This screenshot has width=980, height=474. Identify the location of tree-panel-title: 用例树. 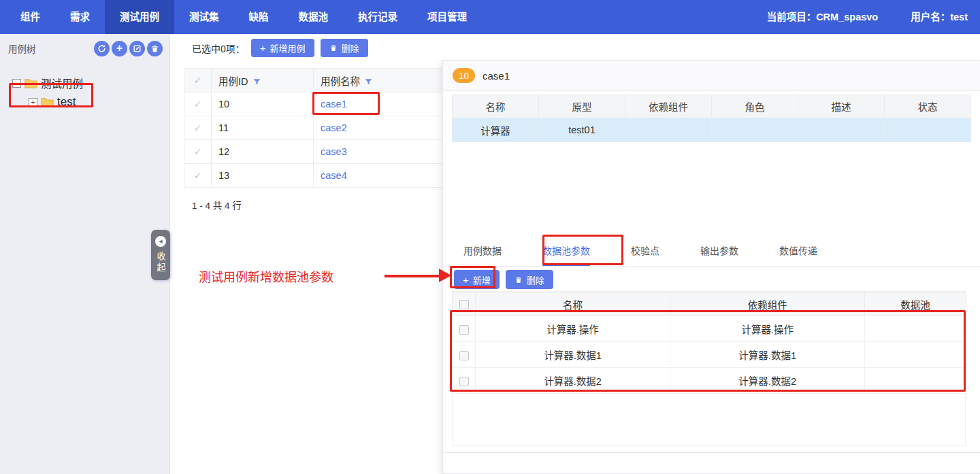
(22, 48).